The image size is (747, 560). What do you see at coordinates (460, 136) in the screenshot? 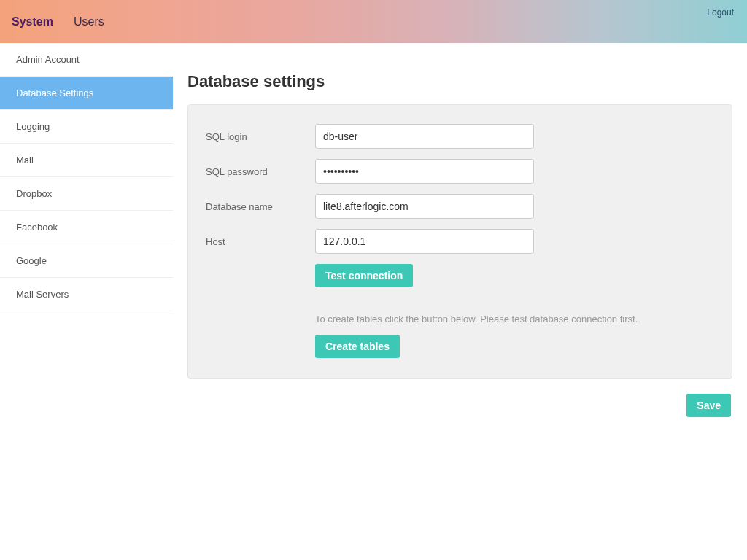
I see `row-sql-login: SQL login` at bounding box center [460, 136].